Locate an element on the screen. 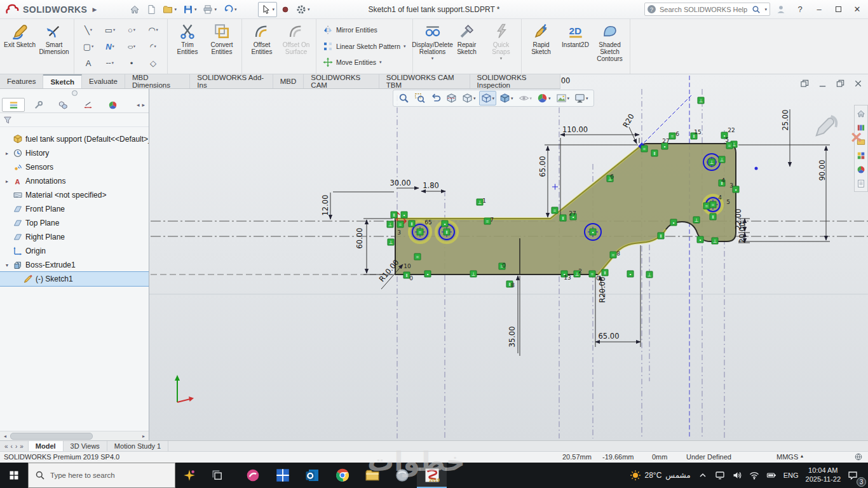  offset-entities-button: Offset Entities is located at coordinates (262, 46).